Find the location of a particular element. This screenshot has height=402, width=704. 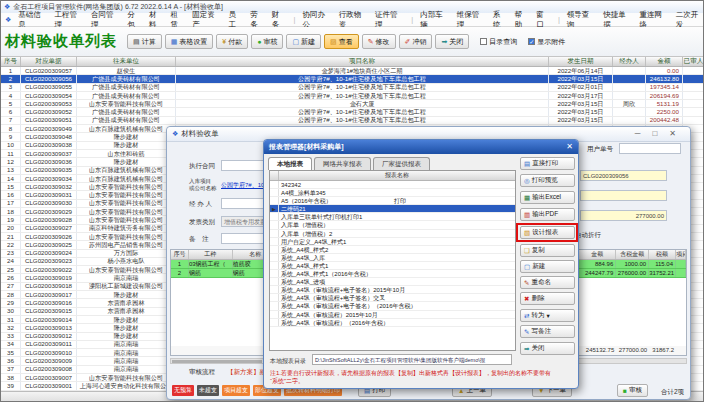

report-list-item: 系统_A4纵_进项 is located at coordinates (392, 282).